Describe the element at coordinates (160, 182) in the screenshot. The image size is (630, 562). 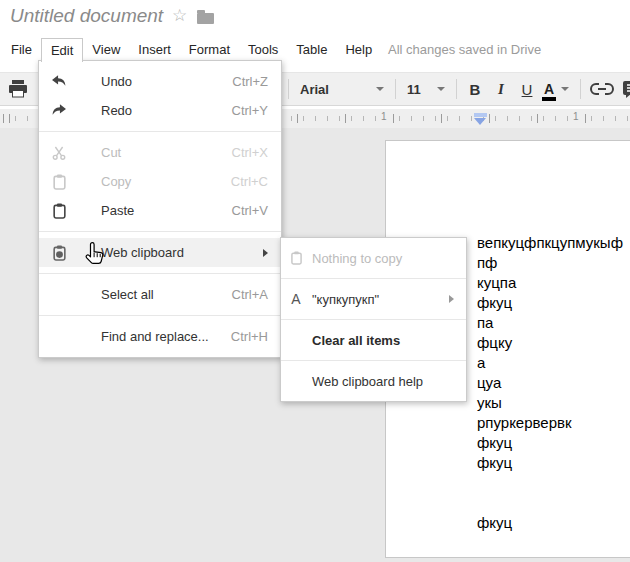
I see `menu-item-copy: Copy Ctrl+C` at that location.